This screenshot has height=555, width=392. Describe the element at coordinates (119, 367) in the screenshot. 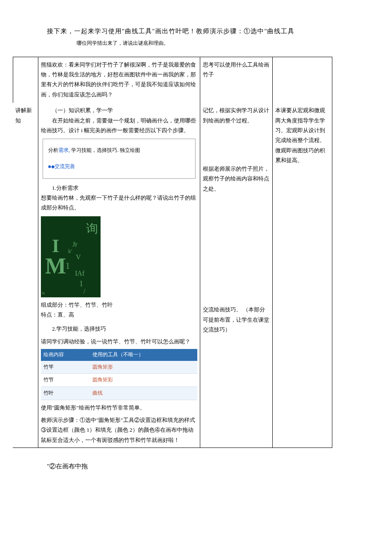

I see `table-row: 竹竿 圆角矩形` at that location.